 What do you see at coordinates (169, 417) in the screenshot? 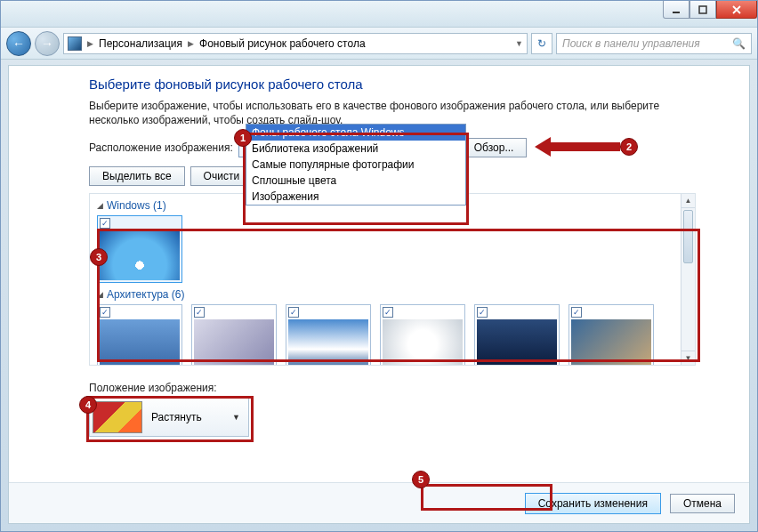
I see `position-select: Растянуть ▼` at bounding box center [169, 417].